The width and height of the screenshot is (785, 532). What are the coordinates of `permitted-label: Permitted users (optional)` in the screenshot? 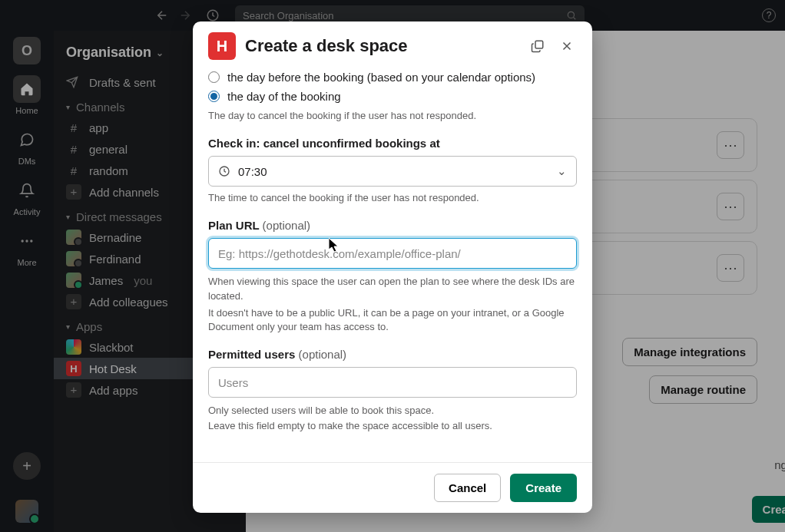 It's located at (392, 355).